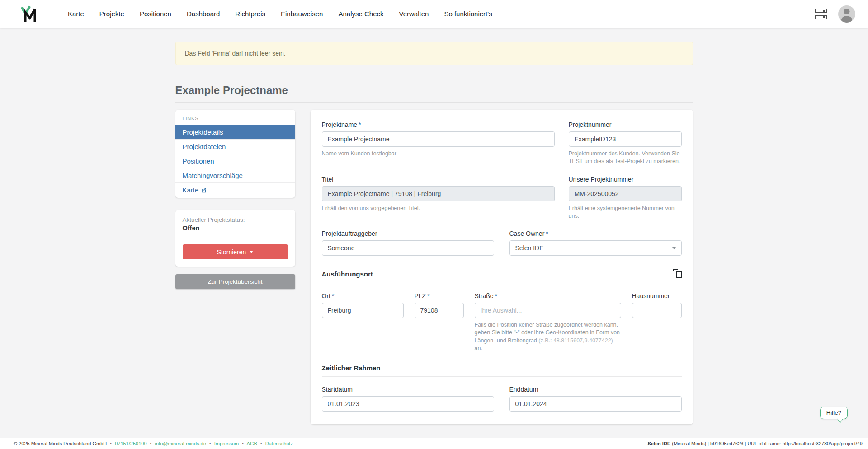  What do you see at coordinates (677, 274) in the screenshot?
I see `copy-icon` at bounding box center [677, 274].